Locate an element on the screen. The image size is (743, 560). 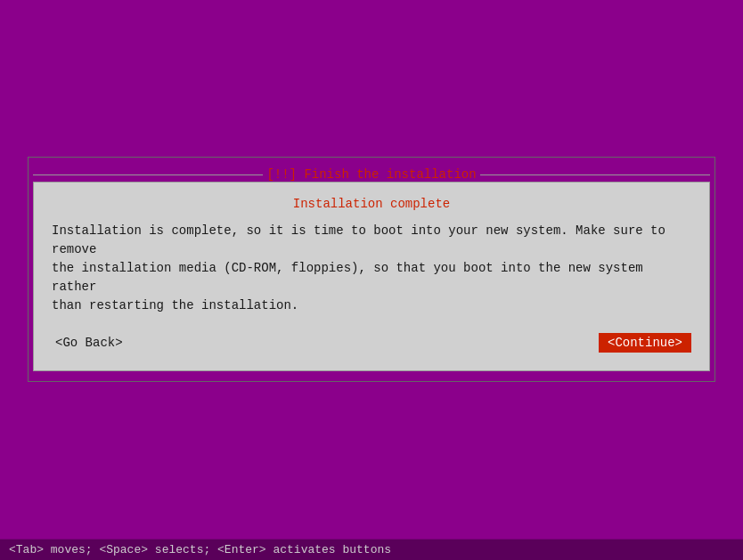
dialog-body: Installation is complete, so it is time … is located at coordinates (372, 269).